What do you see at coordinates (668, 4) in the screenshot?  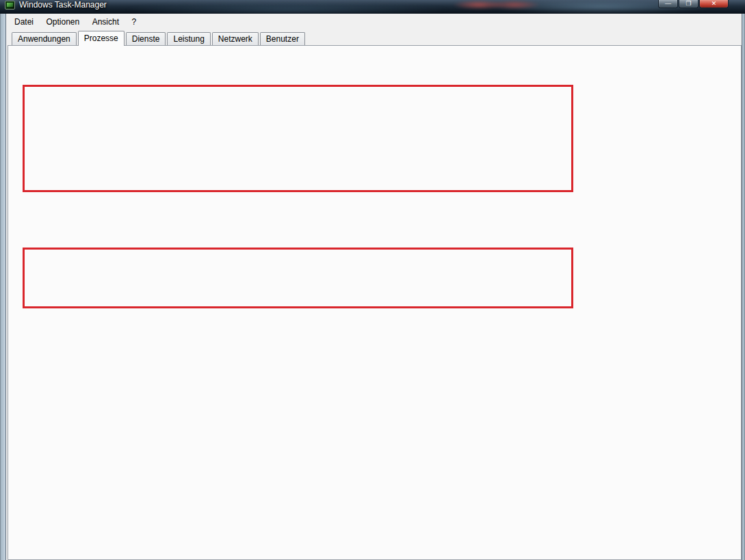 I see `minimize-button: —` at bounding box center [668, 4].